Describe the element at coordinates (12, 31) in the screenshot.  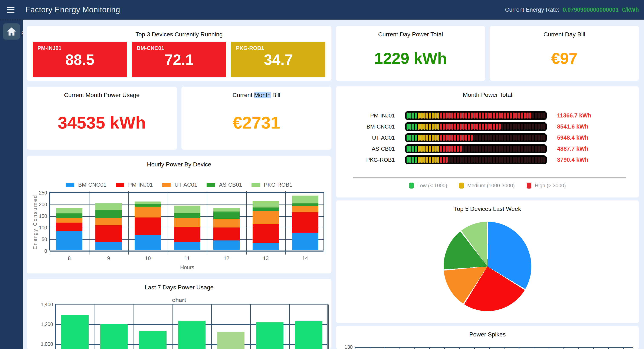
I see `home-button` at that location.